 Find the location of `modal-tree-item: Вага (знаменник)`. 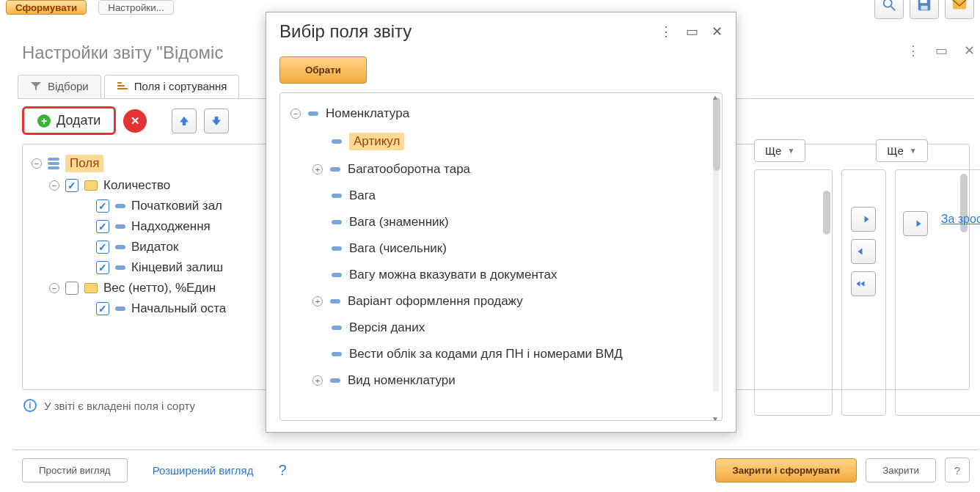

modal-tree-item: Вага (знаменник) is located at coordinates (515, 222).